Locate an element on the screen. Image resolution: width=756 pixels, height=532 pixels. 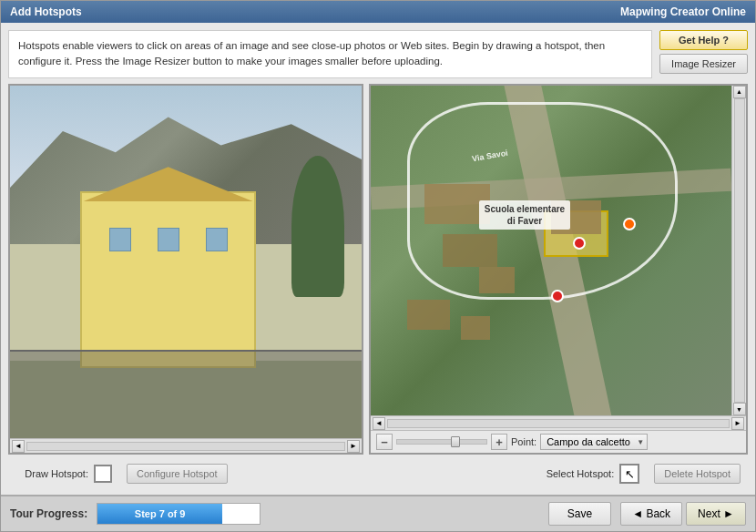
scroll-track-h is located at coordinates (186, 446).